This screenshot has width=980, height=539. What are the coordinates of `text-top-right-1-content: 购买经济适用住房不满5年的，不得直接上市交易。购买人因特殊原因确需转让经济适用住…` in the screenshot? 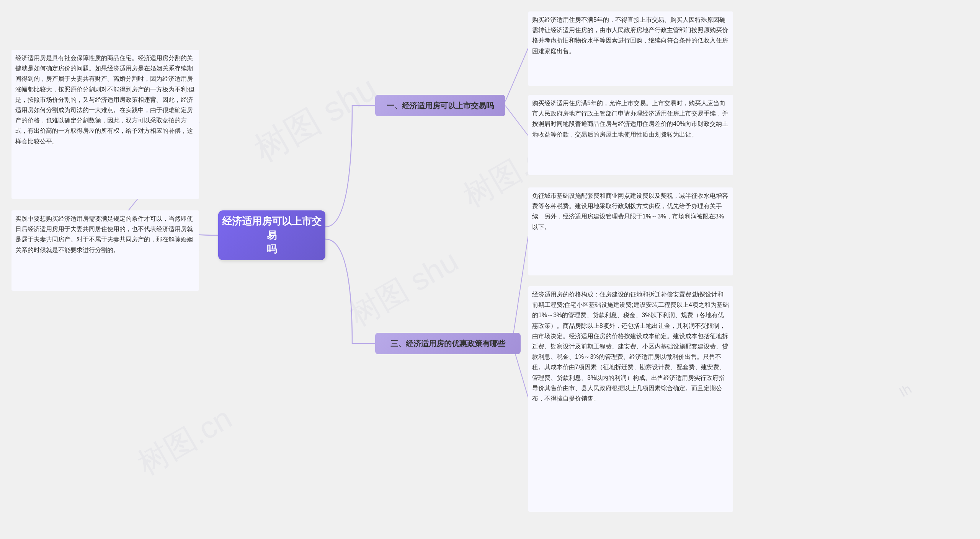 It's located at (630, 35).